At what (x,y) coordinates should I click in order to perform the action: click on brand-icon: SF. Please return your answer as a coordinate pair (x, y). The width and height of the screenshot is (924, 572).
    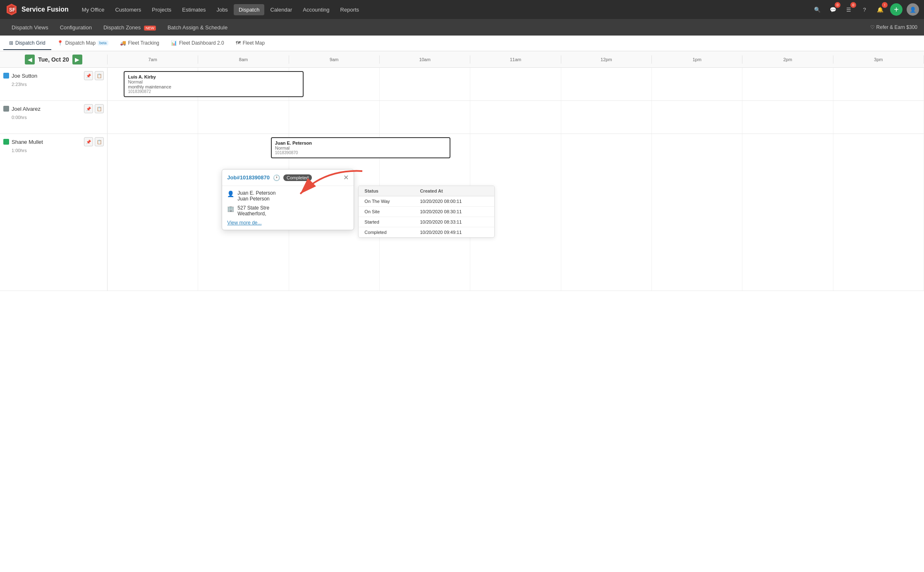
    Looking at the image, I should click on (12, 10).